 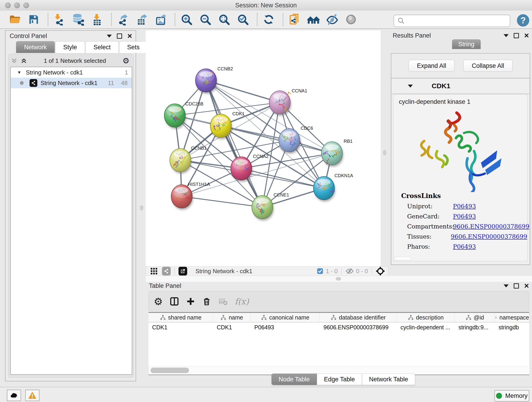 I want to click on results-scrollbar, so click(x=403, y=258).